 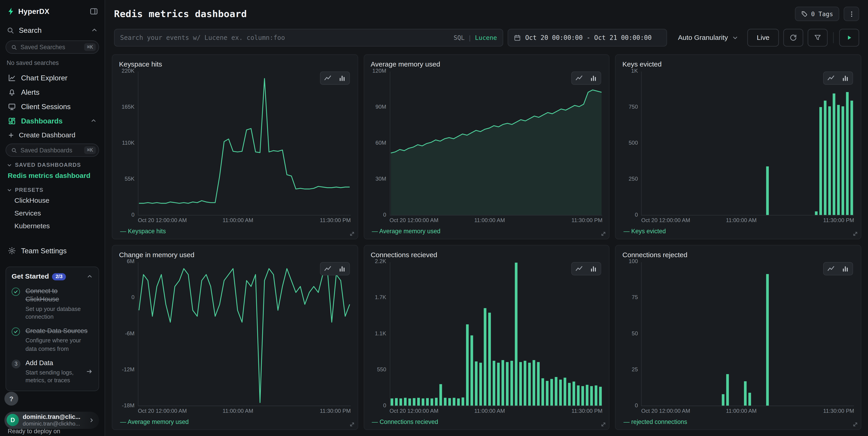 I want to click on chart-card-keyspace-hits: Keyspace hits 055K110K165K220K Oct 20 12…, so click(x=235, y=147).